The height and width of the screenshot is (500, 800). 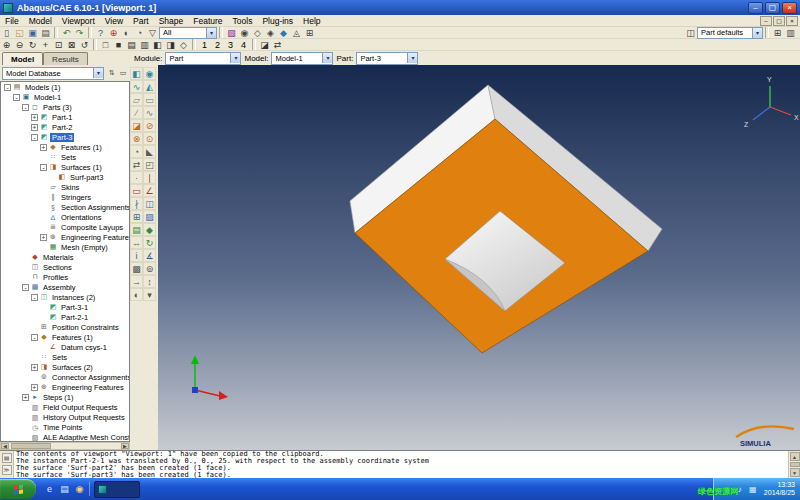 What do you see at coordinates (150, 126) in the screenshot?
I see `create-cut-revolve-icon: ⊘` at bounding box center [150, 126].